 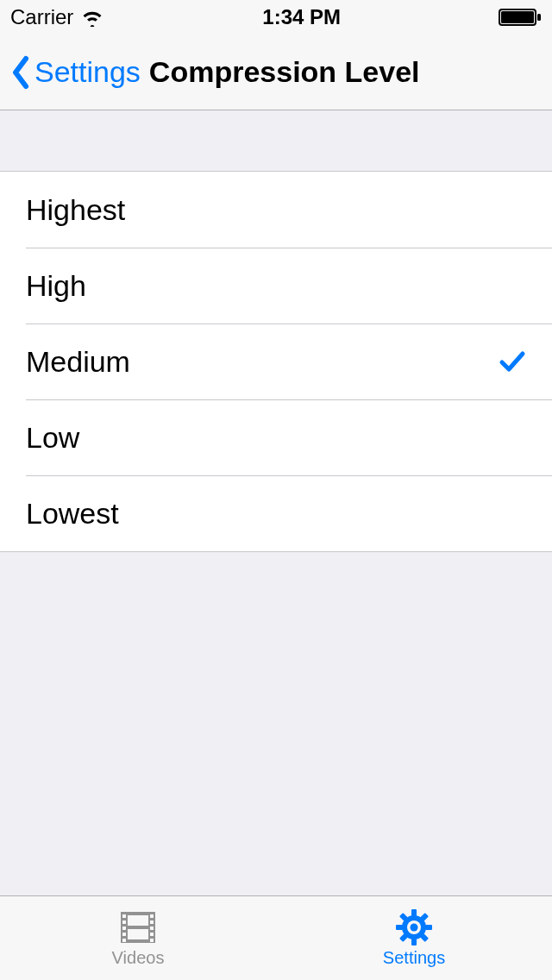 I want to click on page-title: Compression Level, so click(x=285, y=72).